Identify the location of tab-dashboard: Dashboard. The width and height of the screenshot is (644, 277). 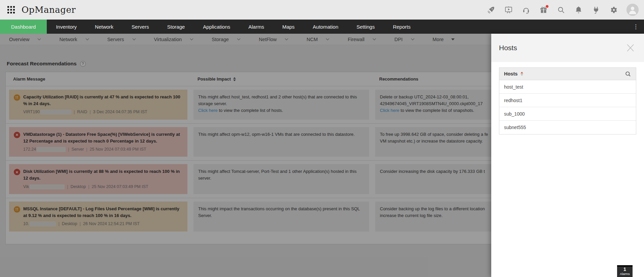
(24, 27).